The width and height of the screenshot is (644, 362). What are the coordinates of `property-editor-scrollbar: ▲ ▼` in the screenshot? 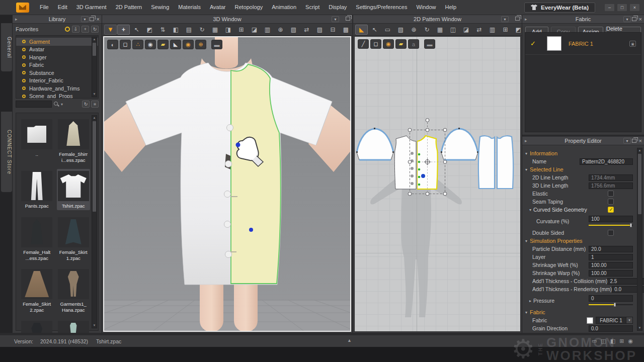 It's located at (640, 239).